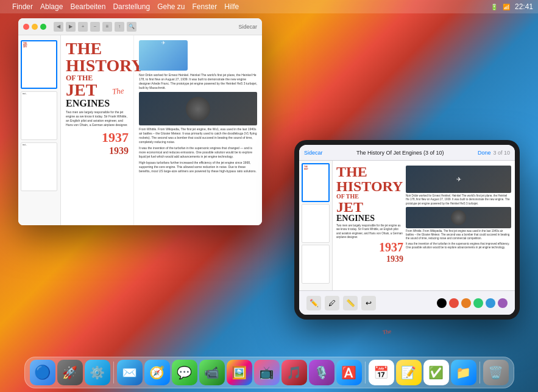 This screenshot has height=392, width=538. I want to click on dock-tv: 📺, so click(267, 373).